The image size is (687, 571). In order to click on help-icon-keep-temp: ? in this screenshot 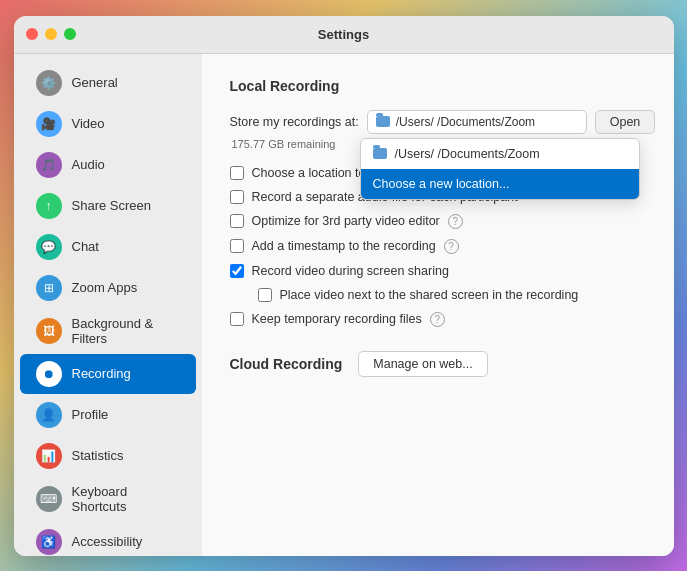, I will do `click(438, 320)`.